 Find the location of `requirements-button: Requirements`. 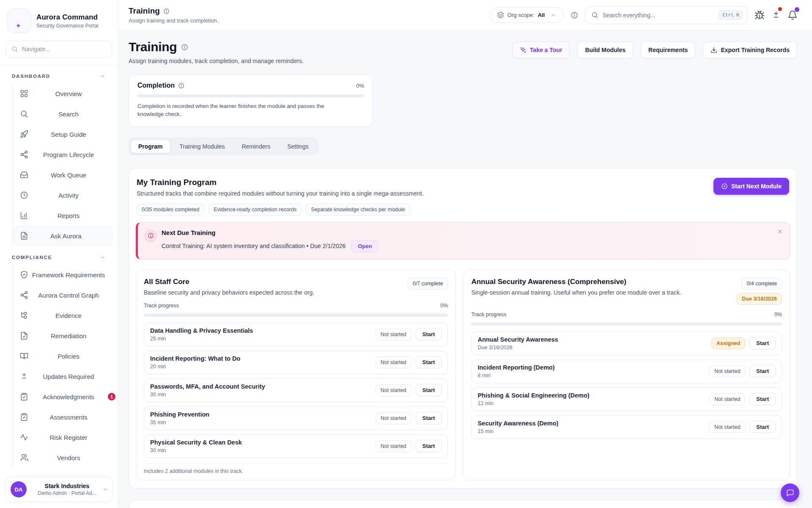

requirements-button: Requirements is located at coordinates (668, 50).